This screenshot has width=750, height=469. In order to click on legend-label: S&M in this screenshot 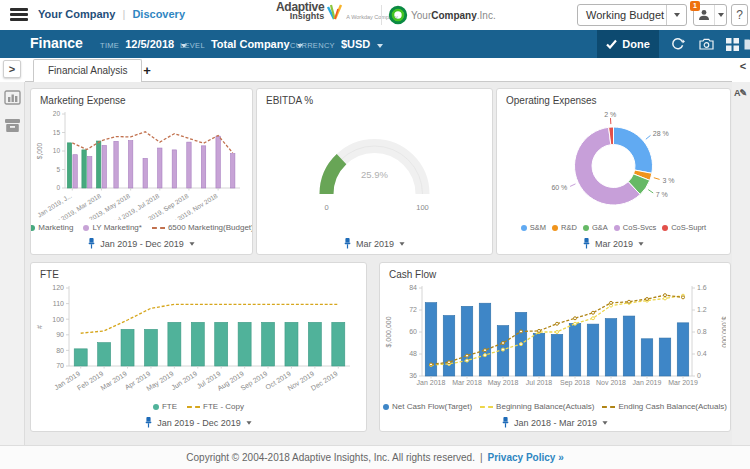, I will do `click(538, 228)`.